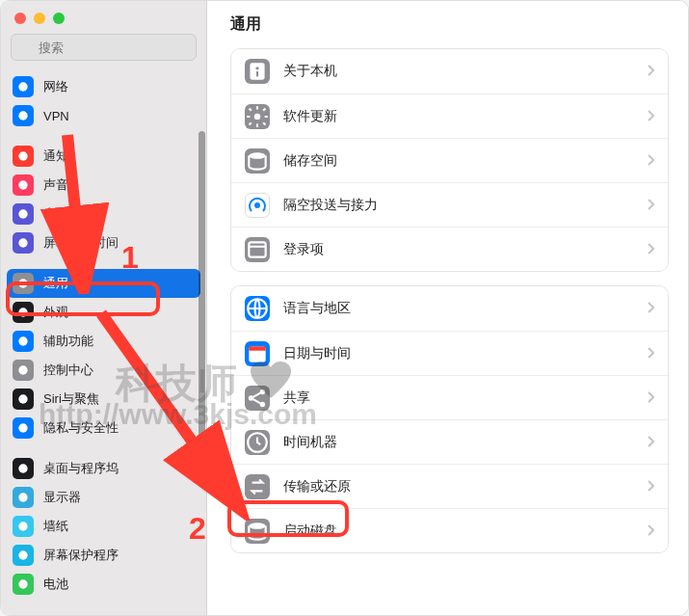 This screenshot has height=616, width=689. Describe the element at coordinates (459, 308) in the screenshot. I see `settings-row-label: 语言与地区` at that location.